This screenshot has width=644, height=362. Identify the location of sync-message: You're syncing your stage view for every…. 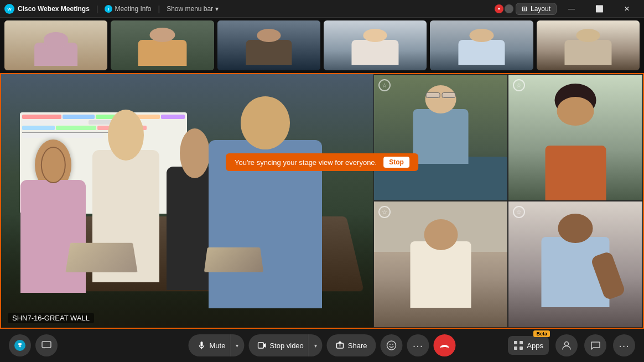
(305, 163).